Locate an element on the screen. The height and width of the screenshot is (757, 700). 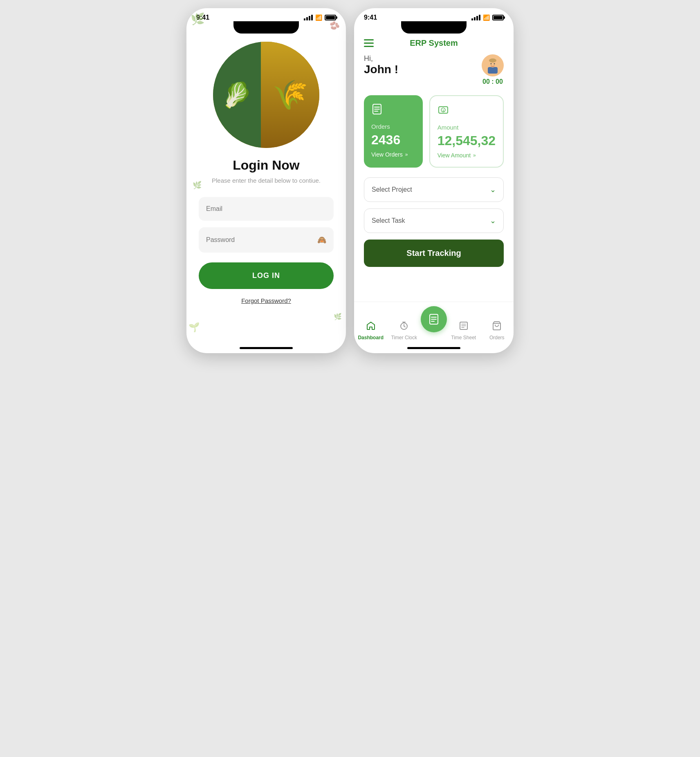
view-amount-link: View Amount » is located at coordinates (467, 155).